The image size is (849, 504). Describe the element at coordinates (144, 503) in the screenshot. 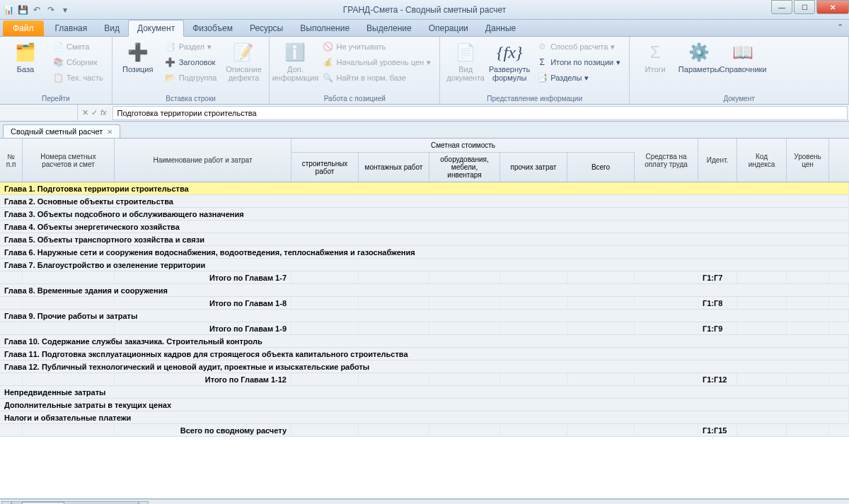

I see `scroll-right-icon: ▶` at that location.